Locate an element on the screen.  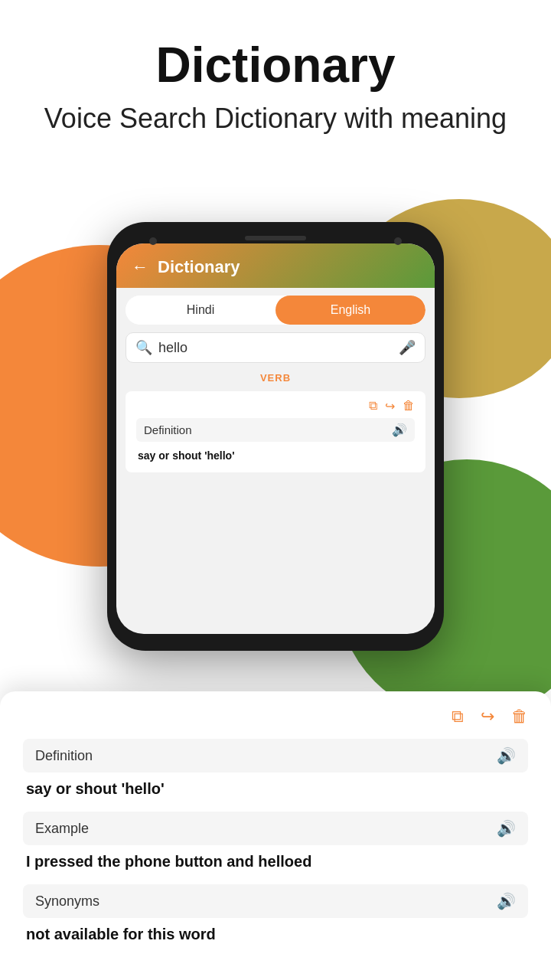
result-card: ⧉ ↪ 🗑 Definition 🔊 say or shout 'hello' is located at coordinates (276, 432).